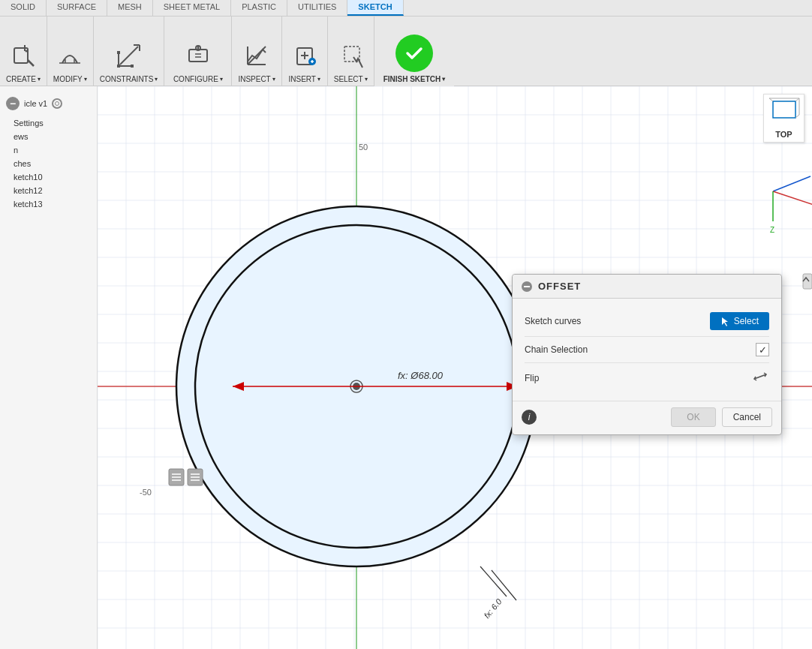  What do you see at coordinates (414, 51) in the screenshot?
I see `finish-sketch-button: FINISH SKETCH▾` at bounding box center [414, 51].